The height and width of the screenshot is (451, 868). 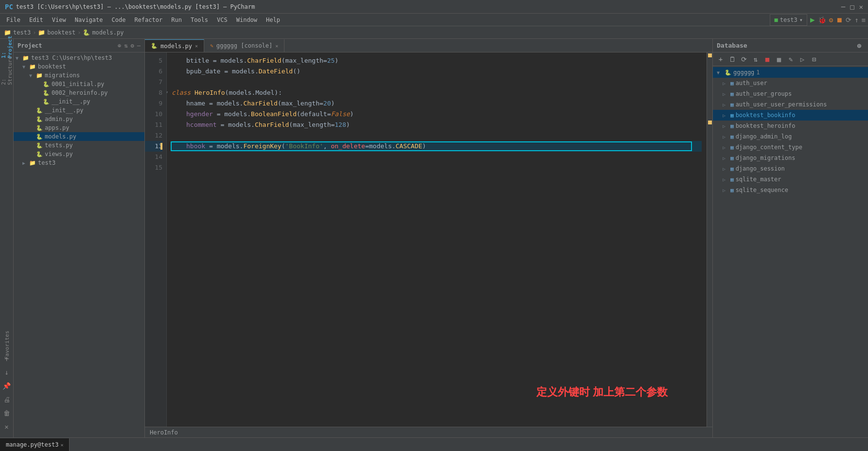 What do you see at coordinates (119, 20) in the screenshot?
I see `menu-code: Code` at bounding box center [119, 20].